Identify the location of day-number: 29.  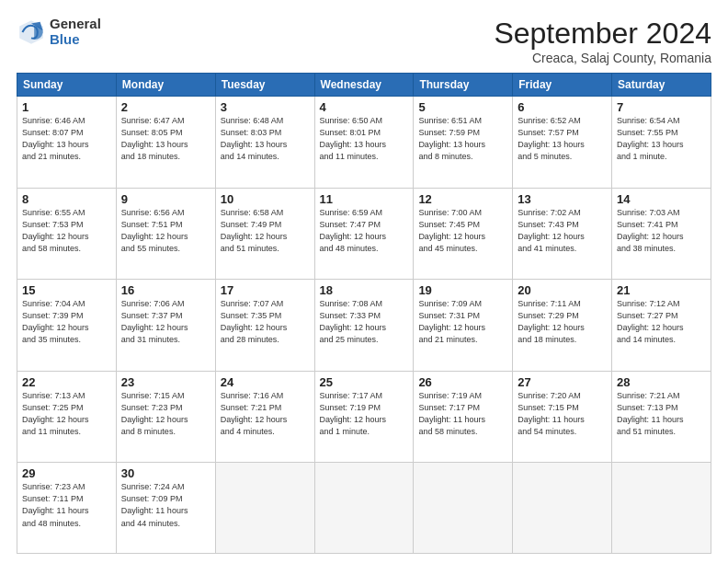
(66, 473).